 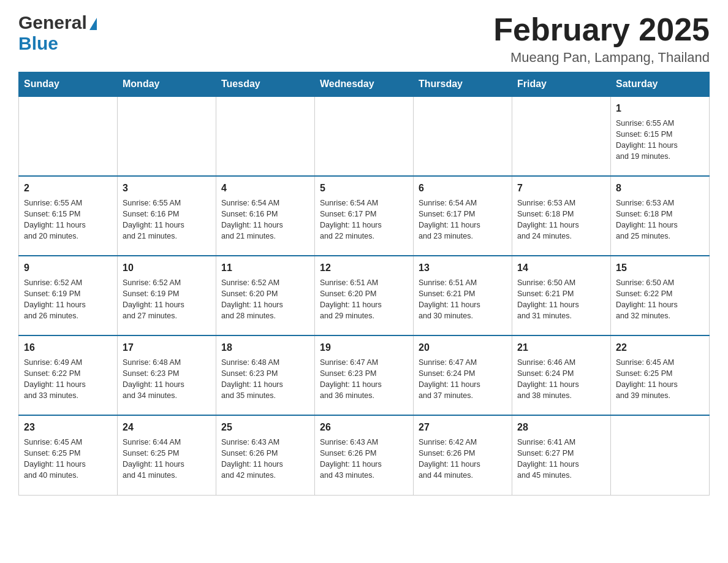 What do you see at coordinates (463, 375) in the screenshot?
I see `calendar-day-cell: 20Sunrise: 6:47 AMSunset: 6:24 PMDayligh…` at bounding box center [463, 375].